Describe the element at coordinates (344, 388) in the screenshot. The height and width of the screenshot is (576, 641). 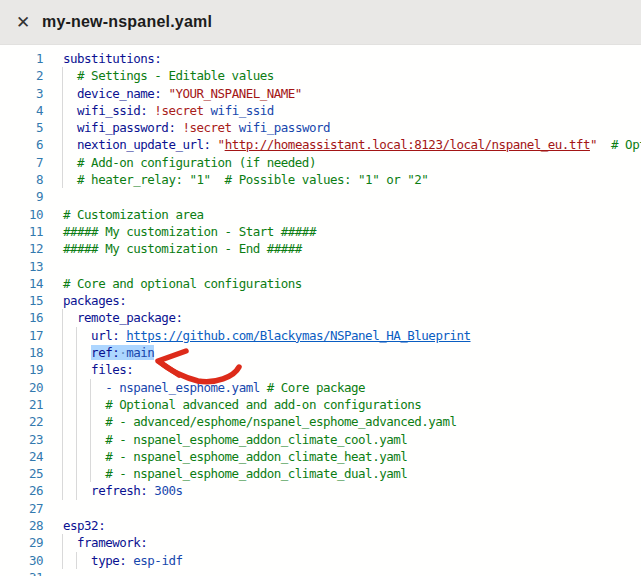
I see `code-line-content: - nspanel_esphome.yaml # Core package` at that location.